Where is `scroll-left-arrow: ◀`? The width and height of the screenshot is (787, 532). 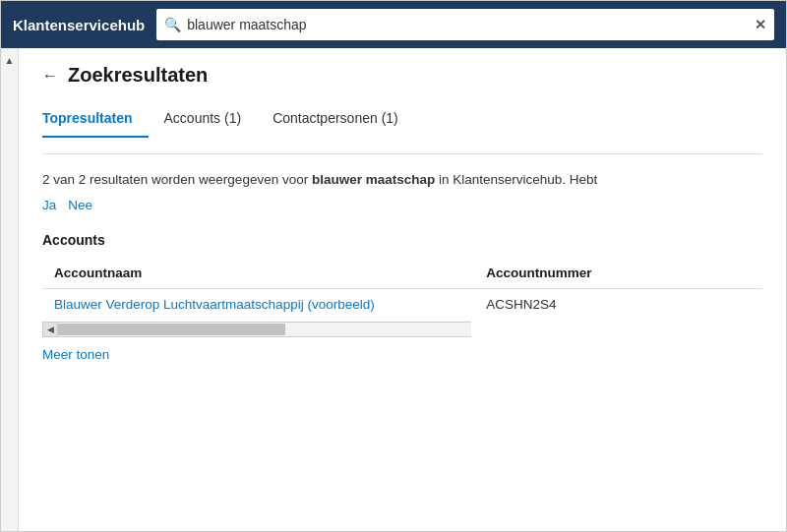 scroll-left-arrow: ◀ is located at coordinates (50, 329).